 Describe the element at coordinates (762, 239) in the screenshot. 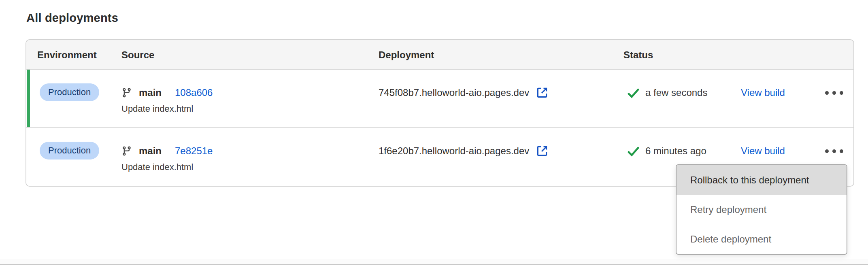

I see `menu-item-delete: Delete deployment` at that location.